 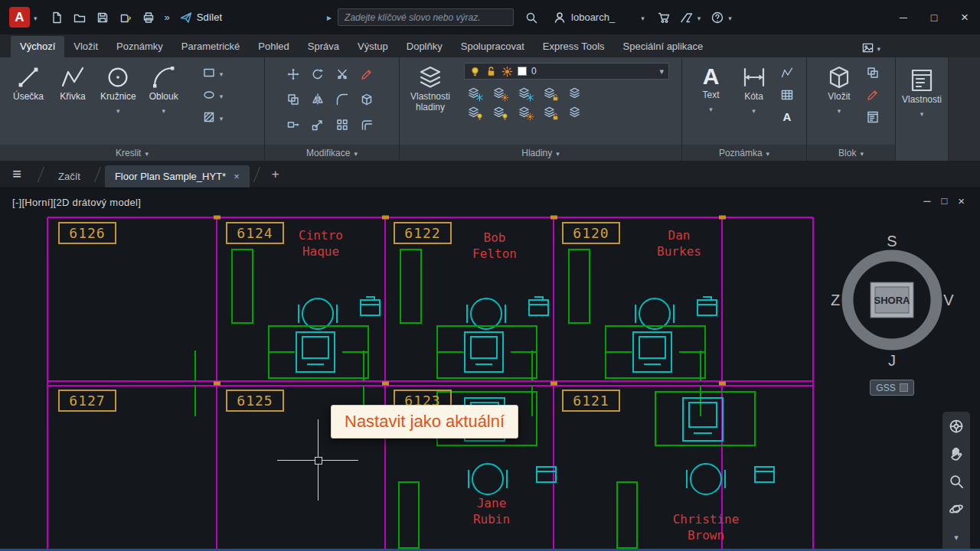 I want to click on tab-pohled: Pohled, so click(x=273, y=47).